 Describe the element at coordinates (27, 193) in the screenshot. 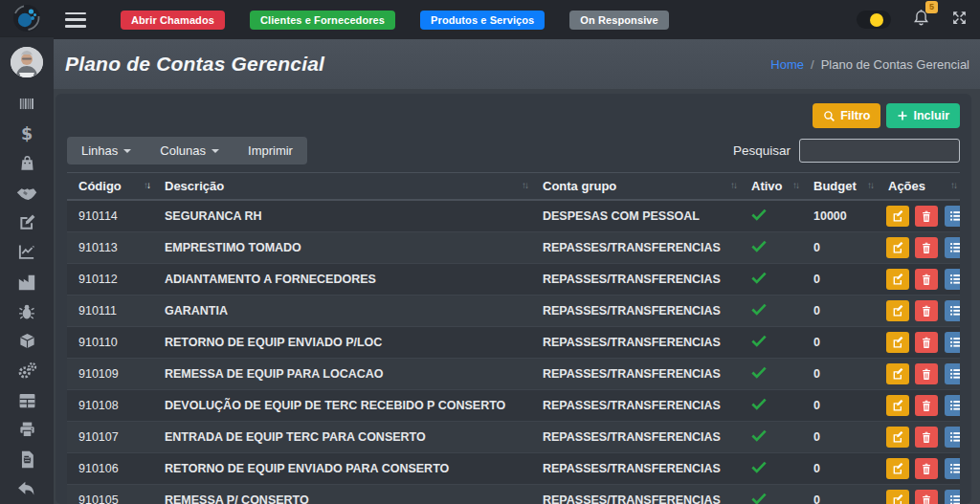

I see `sidebar-item-handshake` at that location.